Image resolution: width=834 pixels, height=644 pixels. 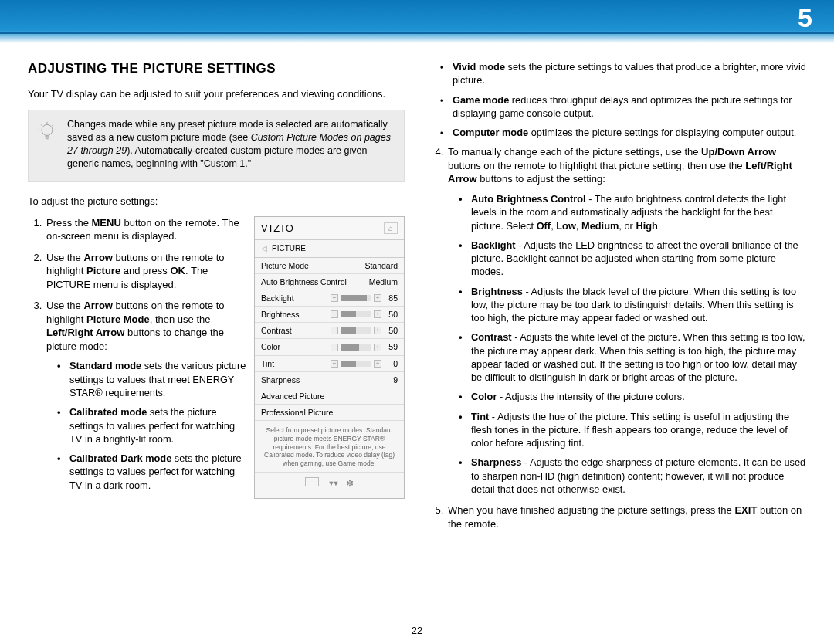 What do you see at coordinates (391, 229) in the screenshot?
I see `home-icon: ⌂` at bounding box center [391, 229].